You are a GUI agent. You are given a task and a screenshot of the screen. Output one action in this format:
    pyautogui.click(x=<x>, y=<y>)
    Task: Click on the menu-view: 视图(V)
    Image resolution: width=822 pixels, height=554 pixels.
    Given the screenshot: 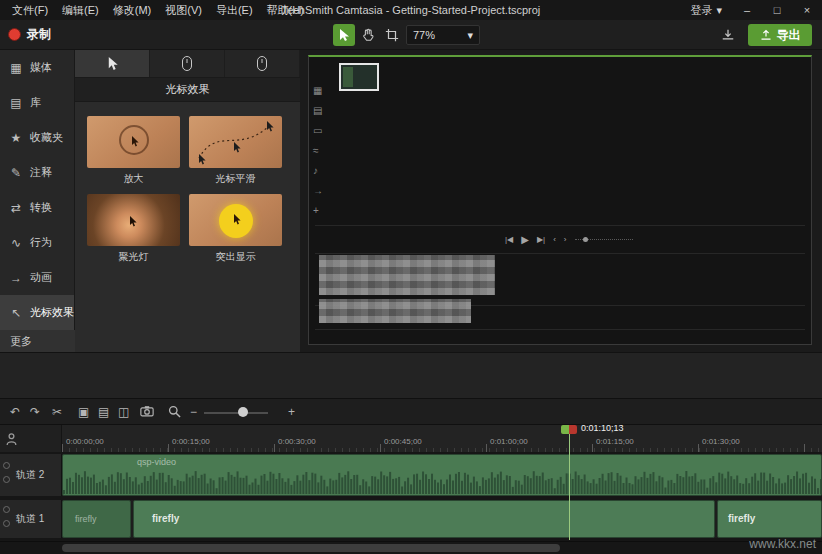 What is the action you would take?
    pyautogui.click(x=184, y=10)
    